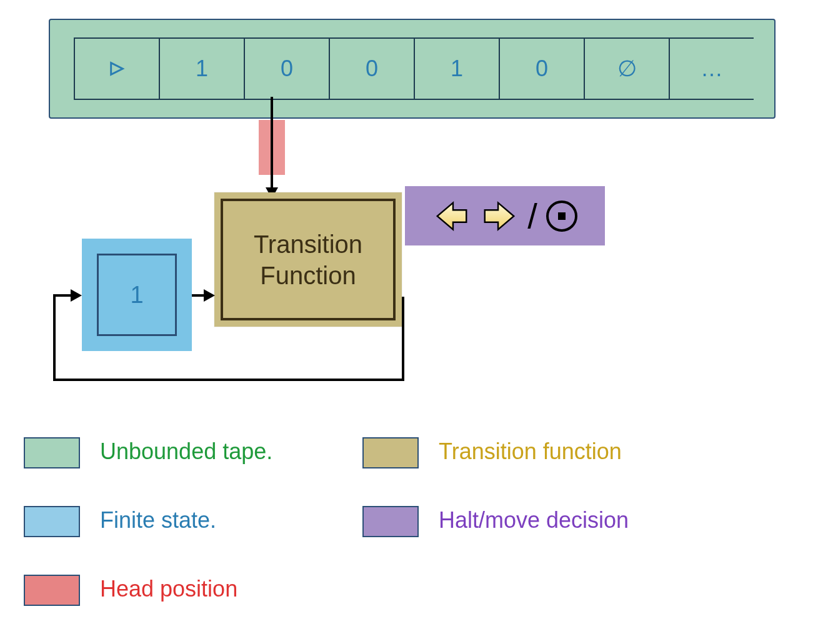  I want to click on loop-line-left, so click(54, 337).